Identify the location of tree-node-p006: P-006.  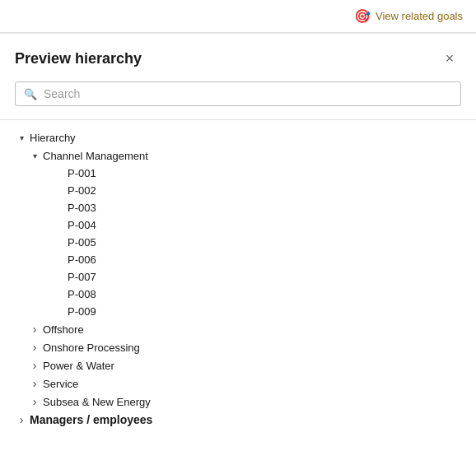
(245, 260).